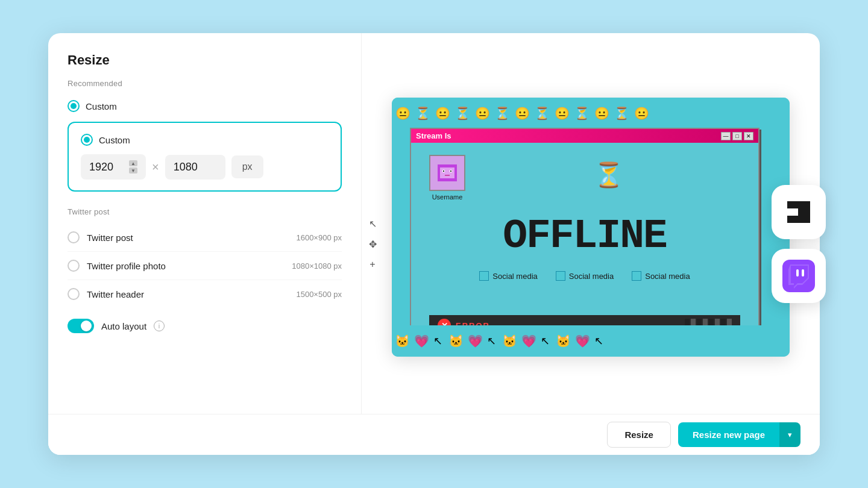 This screenshot has height=488, width=868. Describe the element at coordinates (591, 113) in the screenshot. I see `pattern-top: 😐 ⏳ 😐 ⏳ 😐 ⏳ 😐 ⏳ 😐 ⏳ 😐 ⏳ 😐` at that location.